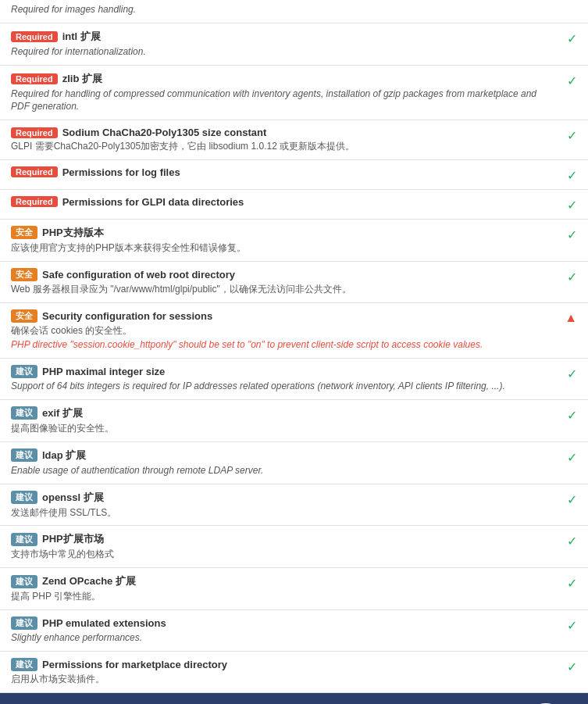 The image size is (588, 704). What do you see at coordinates (565, 317) in the screenshot?
I see `check-item-right: ▲` at bounding box center [565, 317].